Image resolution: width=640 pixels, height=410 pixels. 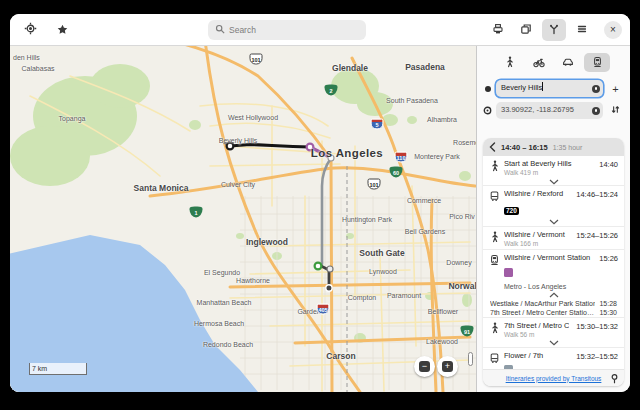 What do you see at coordinates (536, 238) in the screenshot?
I see `leg-info: Wilshire / VermontWalk 166 m` at bounding box center [536, 238].